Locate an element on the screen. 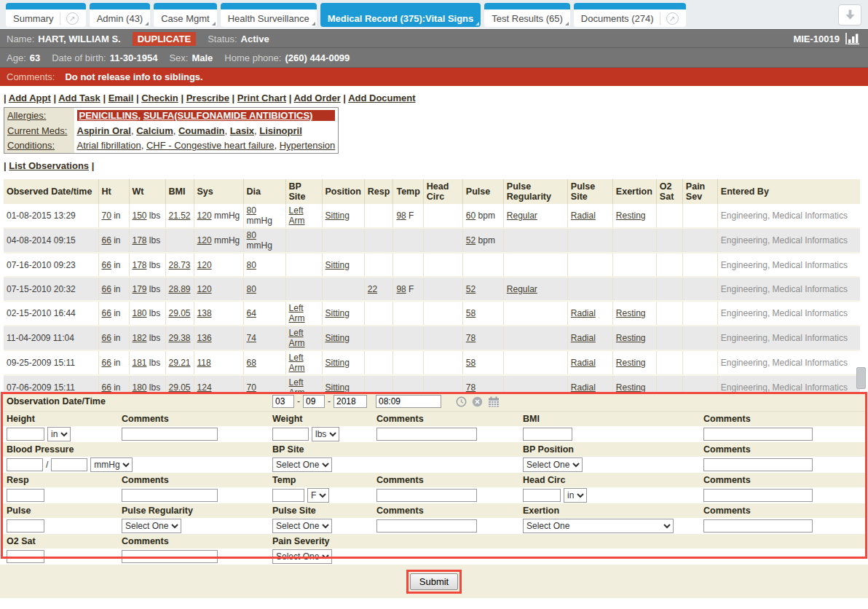  vitals-value-link: 74 is located at coordinates (252, 338).